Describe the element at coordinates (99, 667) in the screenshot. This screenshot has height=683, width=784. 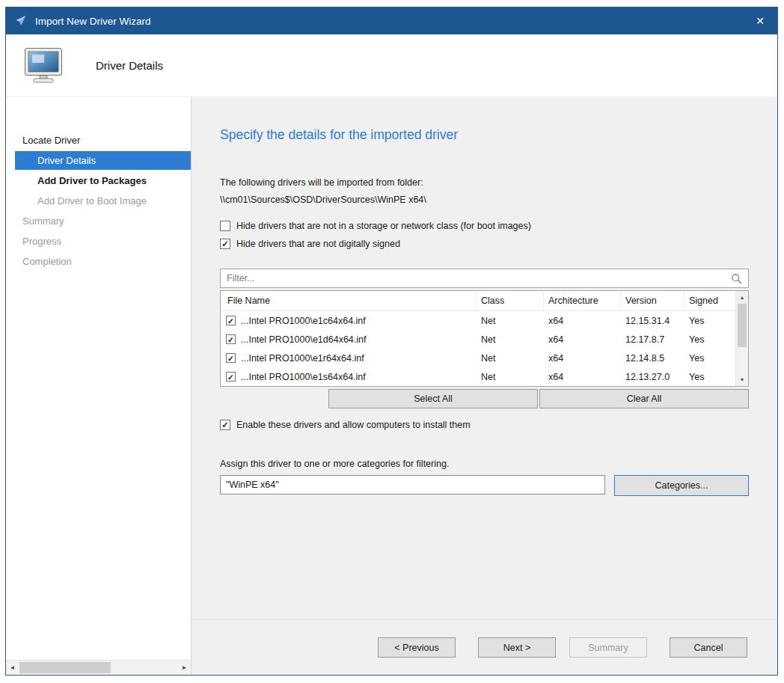
I see `sidebar-horizontal-scrollbar: ◄ ►` at that location.